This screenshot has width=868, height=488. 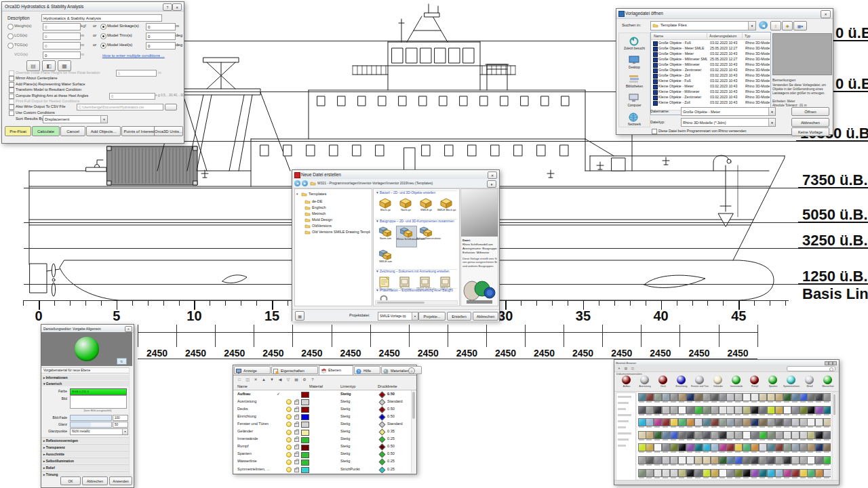 What do you see at coordinates (322, 424) in the screenshot?
I see `layer-row-fenster-und-t-ren: Fenster und TürenStetigStandard` at bounding box center [322, 424].